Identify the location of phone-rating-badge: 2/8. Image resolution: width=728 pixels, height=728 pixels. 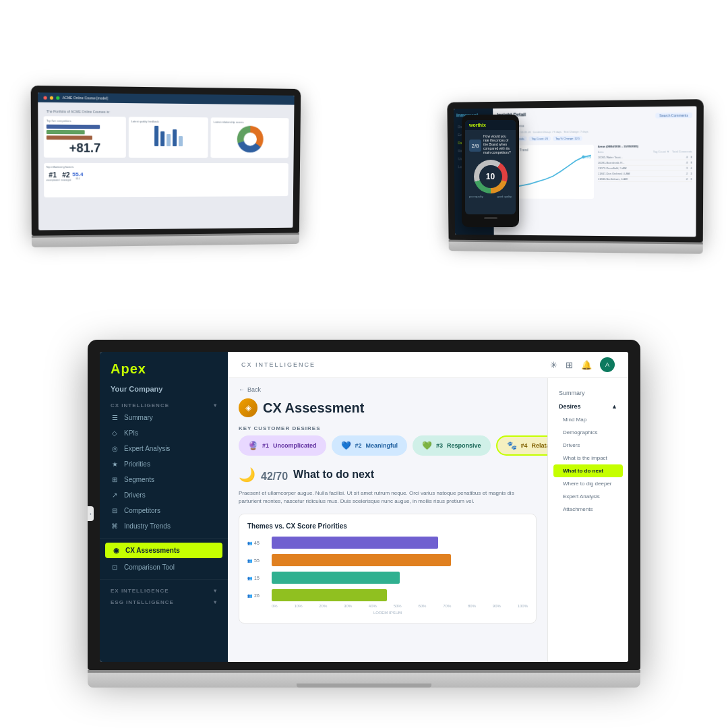
(475, 146).